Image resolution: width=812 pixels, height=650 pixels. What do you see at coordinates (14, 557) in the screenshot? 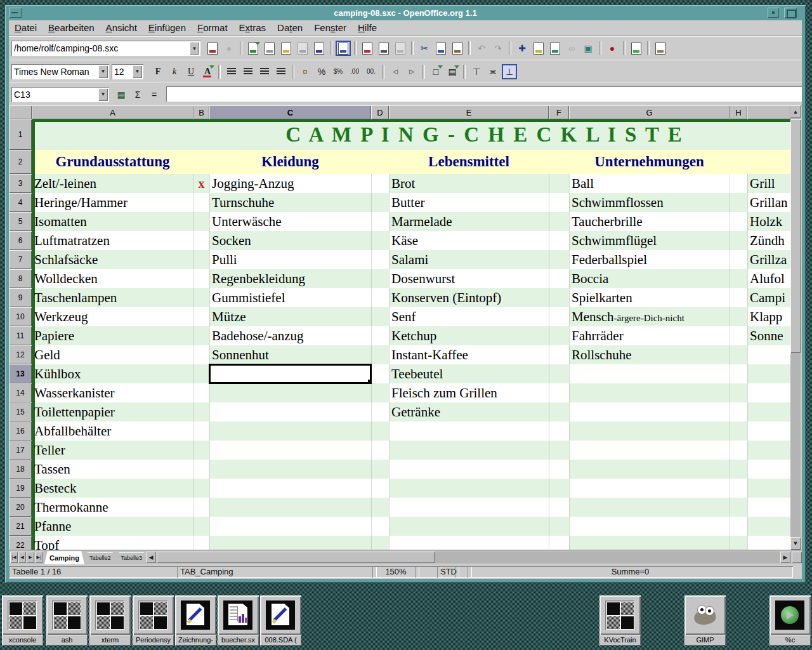
I see `first-sheet-button: |◀` at bounding box center [14, 557].